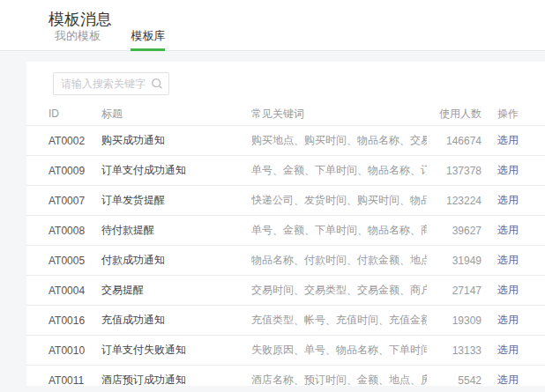 The height and width of the screenshot is (392, 545). I want to click on search-input, so click(106, 84).